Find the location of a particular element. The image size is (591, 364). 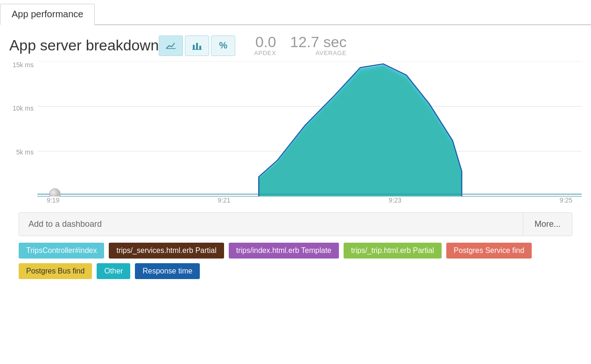

average-stat: 12.7 sec AVERAGE is located at coordinates (318, 46).